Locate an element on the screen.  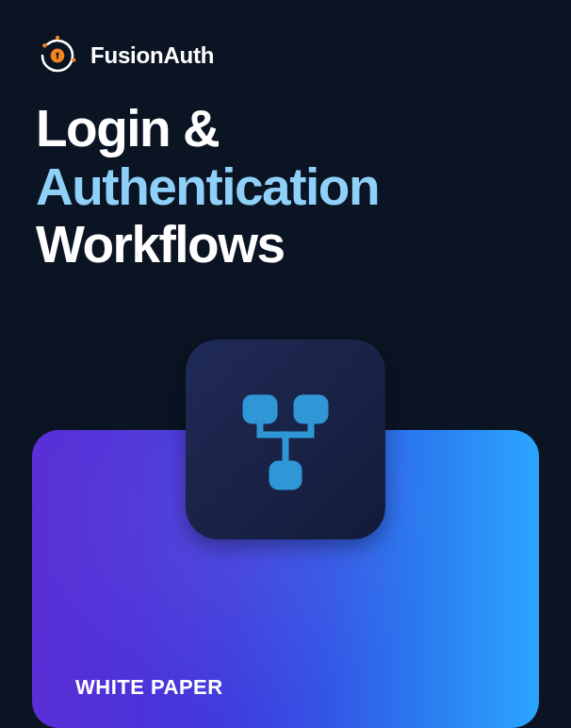
brand-header: FusionAuth is located at coordinates (124, 56).